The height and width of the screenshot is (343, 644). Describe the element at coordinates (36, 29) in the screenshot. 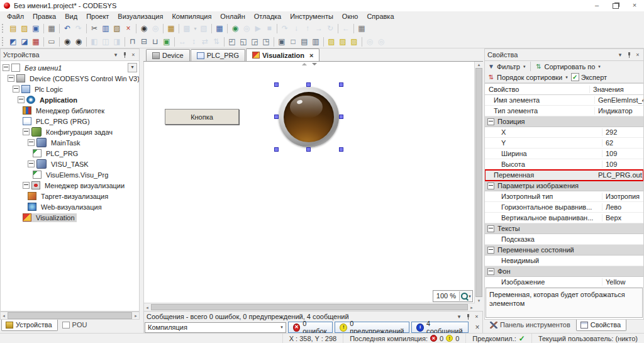

I see `save-icon: ▣` at that location.